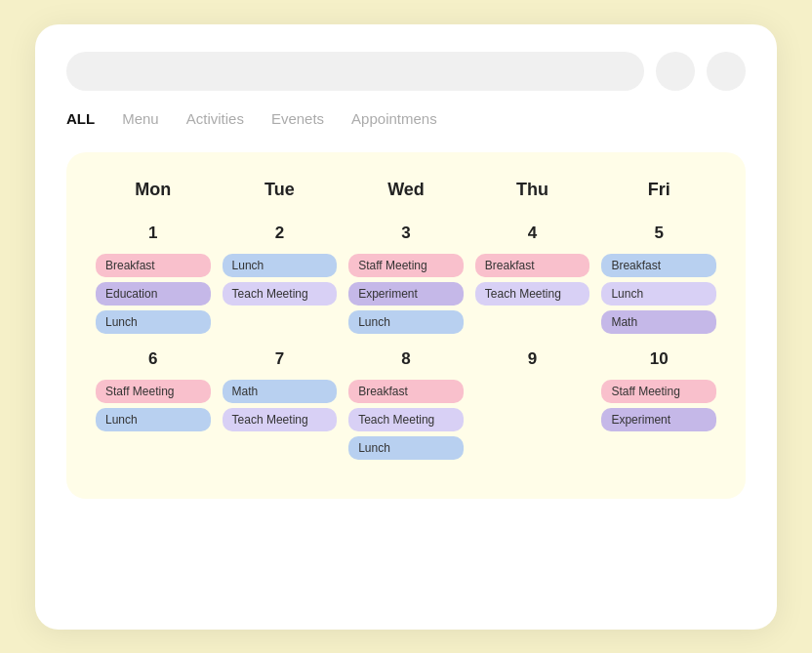 The height and width of the screenshot is (653, 812). I want to click on day-number-6: 6, so click(153, 359).